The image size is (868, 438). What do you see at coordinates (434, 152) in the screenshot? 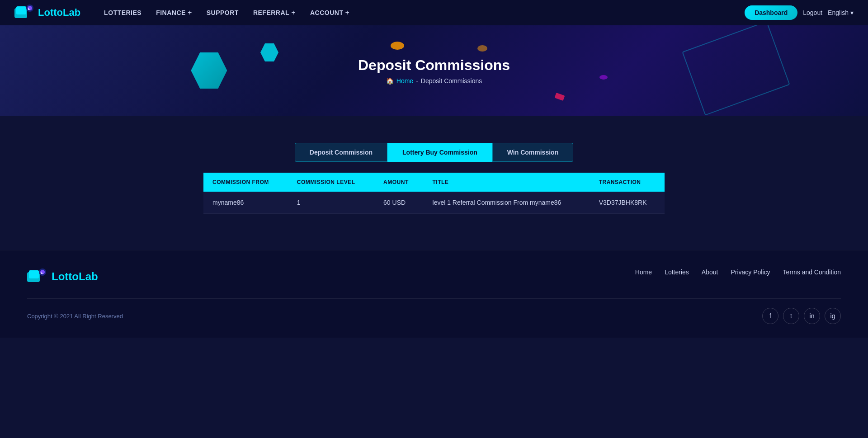
I see `commission-tabs: Deposit Commission Lottery Buy Commissio…` at bounding box center [434, 152].